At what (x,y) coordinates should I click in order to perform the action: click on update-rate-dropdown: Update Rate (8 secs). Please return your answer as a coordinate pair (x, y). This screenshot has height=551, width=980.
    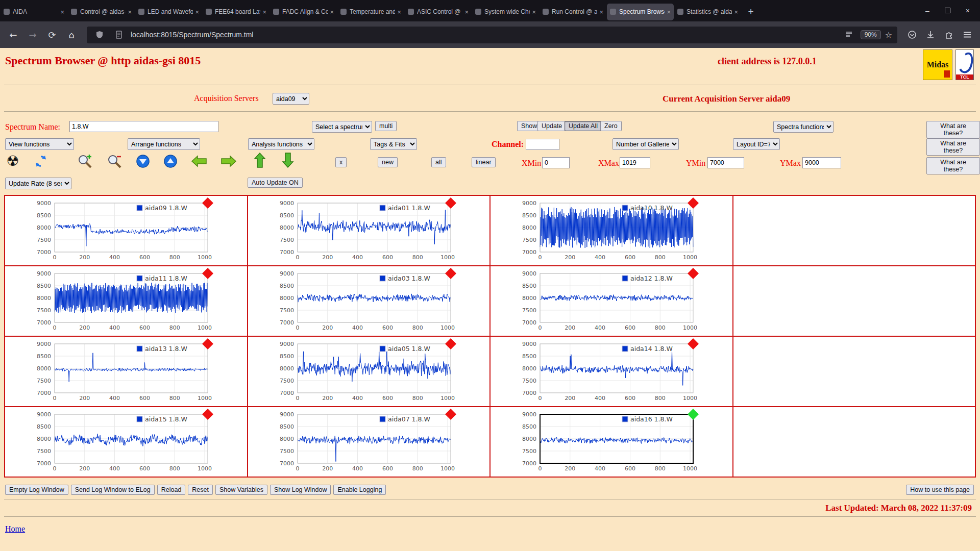
    Looking at the image, I should click on (38, 184).